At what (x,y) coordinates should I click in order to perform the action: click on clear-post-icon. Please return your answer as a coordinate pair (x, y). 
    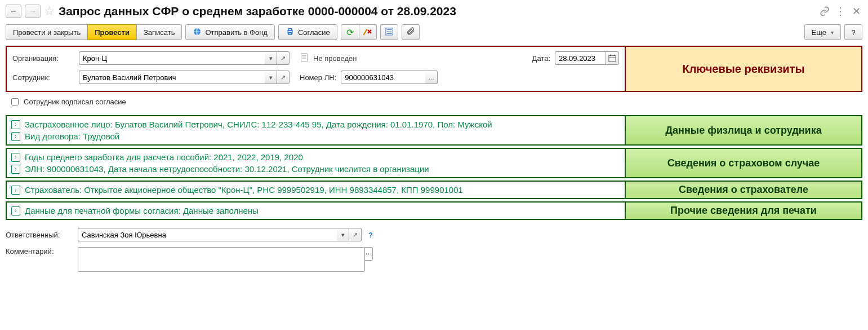
    Looking at the image, I should click on (368, 33).